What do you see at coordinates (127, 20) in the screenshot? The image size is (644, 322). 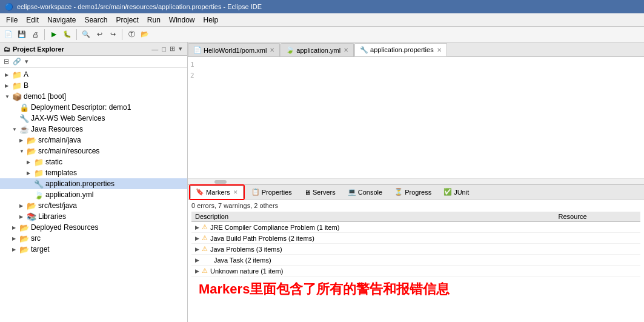 I see `menu-project: Project` at bounding box center [127, 20].